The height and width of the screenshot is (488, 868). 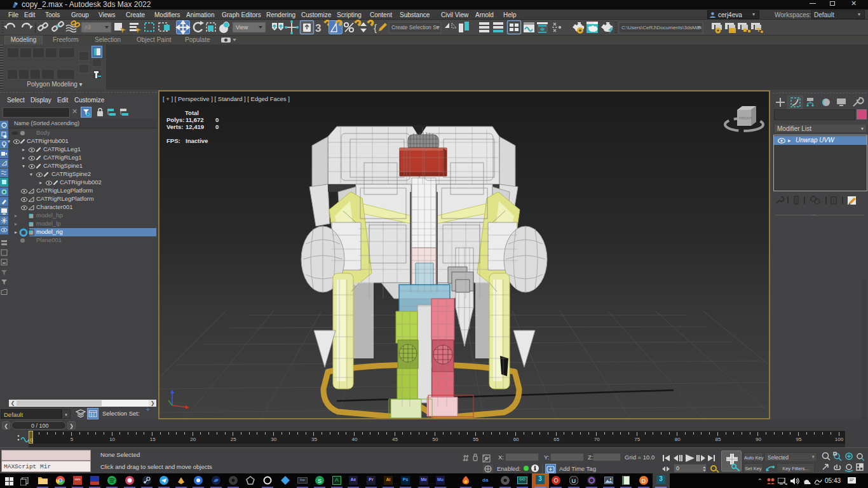 What do you see at coordinates (661, 28) in the screenshot?
I see `svg-text: C:\Users\CeRJ\Documents\3dsMax` at bounding box center [661, 28].